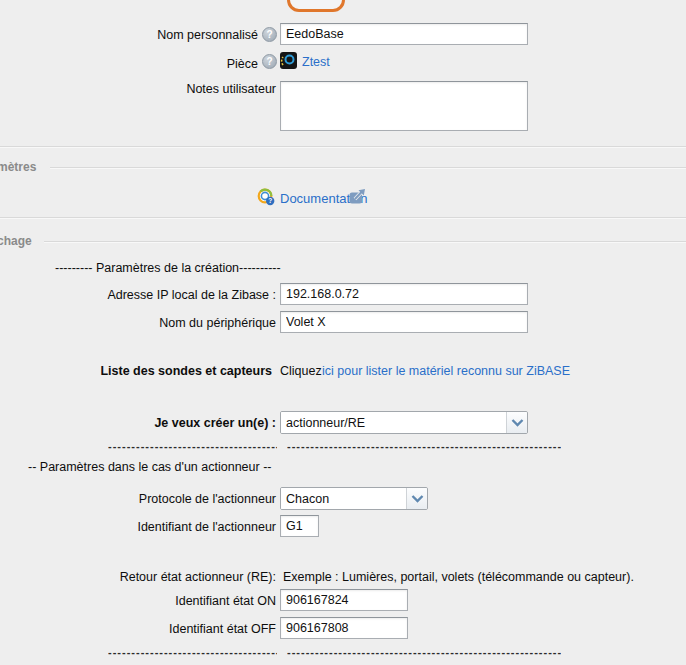  What do you see at coordinates (404, 322) in the screenshot?
I see `device-name-input` at bounding box center [404, 322].